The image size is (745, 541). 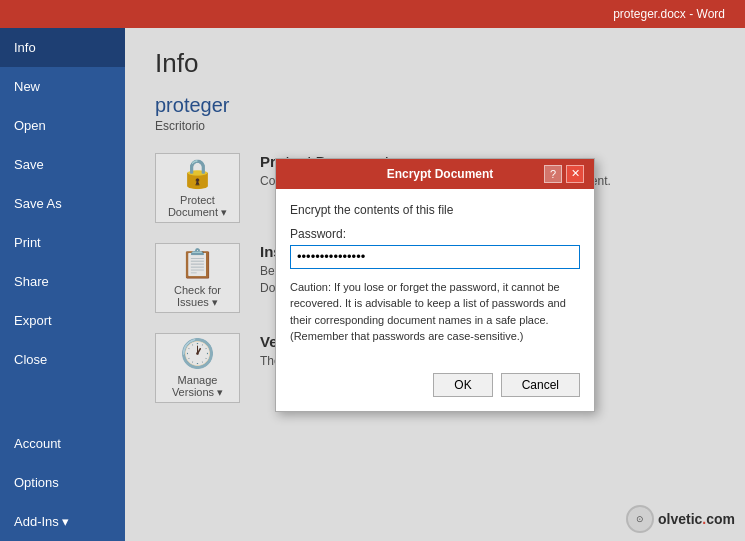 What do you see at coordinates (540, 385) in the screenshot?
I see `cancel-button: Cancel` at bounding box center [540, 385].